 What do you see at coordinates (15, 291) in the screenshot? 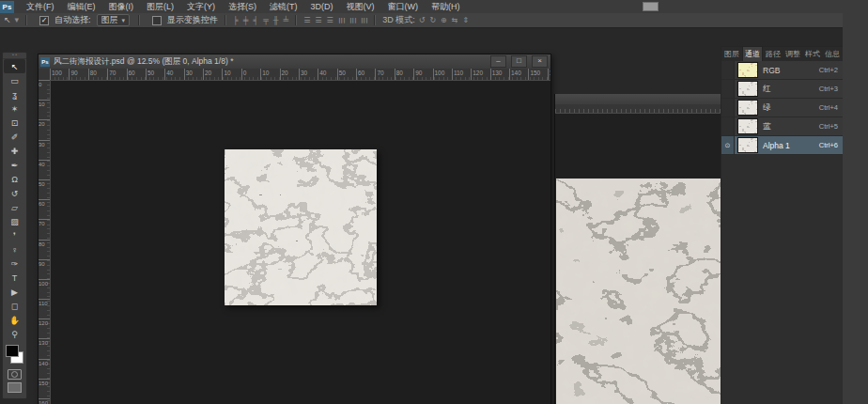
I see `tool-button: ▶` at bounding box center [15, 291].